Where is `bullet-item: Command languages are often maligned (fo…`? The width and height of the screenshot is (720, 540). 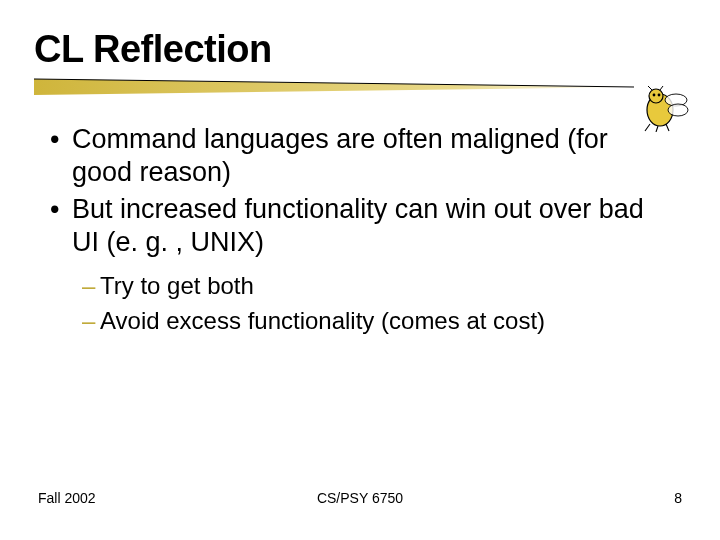
bullet-item: Command languages are often maligned (fo… is located at coordinates (358, 156).